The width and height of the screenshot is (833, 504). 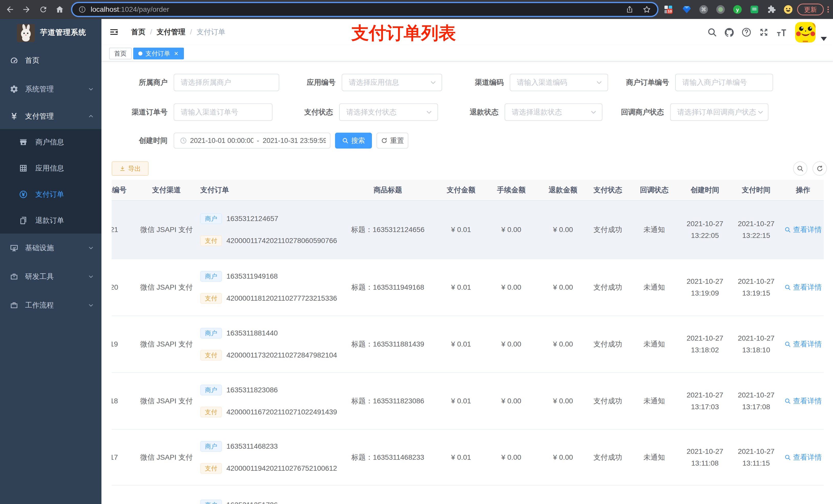 I want to click on sidebar-item-infra: 基础设施, so click(x=51, y=248).